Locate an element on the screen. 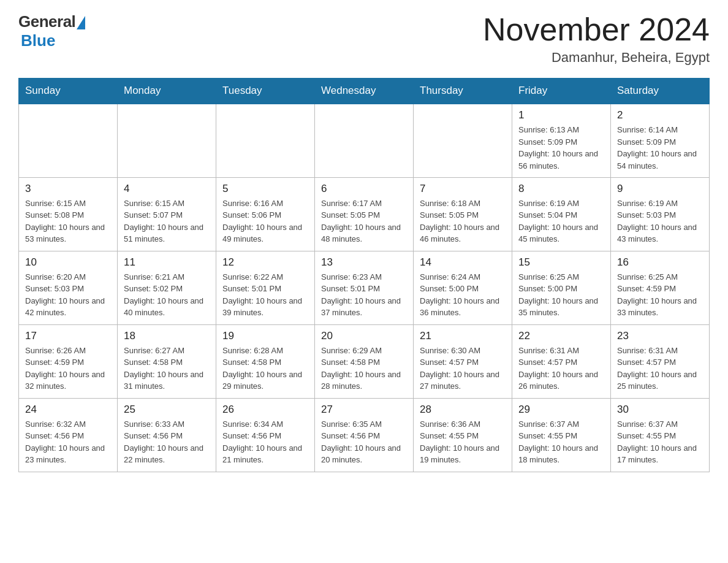 This screenshot has height=563, width=728. day-number: 15 is located at coordinates (561, 262).